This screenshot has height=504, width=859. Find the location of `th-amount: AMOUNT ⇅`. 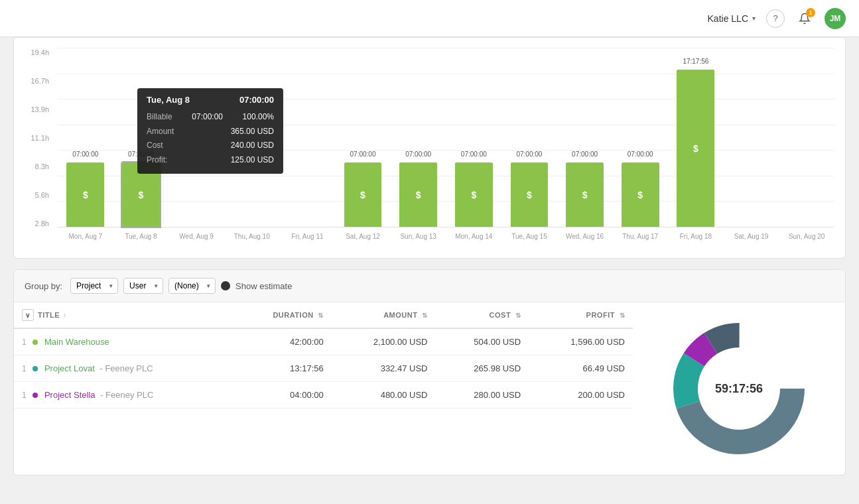

th-amount: AMOUNT ⇅ is located at coordinates (383, 316).